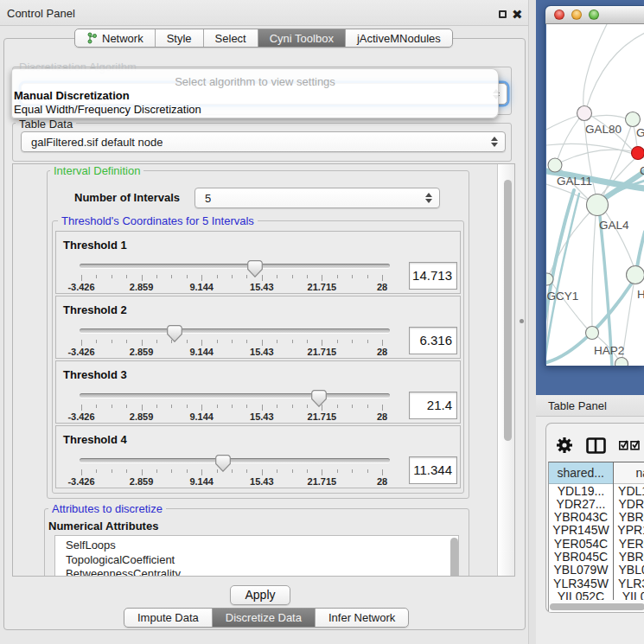 This screenshot has width=644, height=644. What do you see at coordinates (581, 557) in the screenshot?
I see `cell-shared-name: YBR045C` at bounding box center [581, 557].